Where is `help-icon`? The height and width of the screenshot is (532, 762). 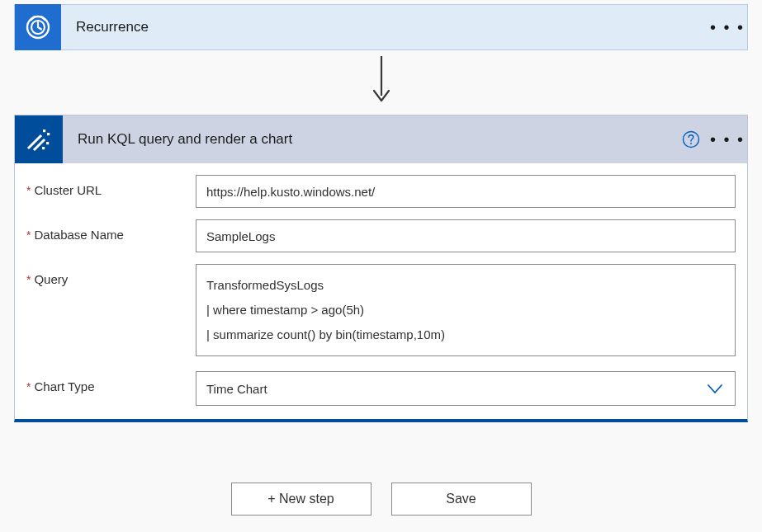 help-icon is located at coordinates (691, 139).